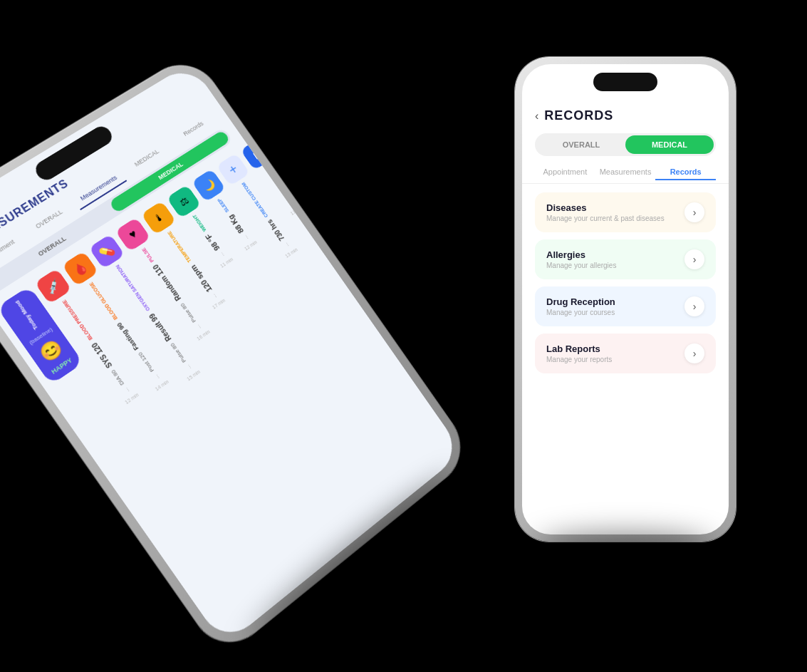 This screenshot has width=807, height=672. What do you see at coordinates (204, 335) in the screenshot?
I see `pulse-time: 16 min` at bounding box center [204, 335].